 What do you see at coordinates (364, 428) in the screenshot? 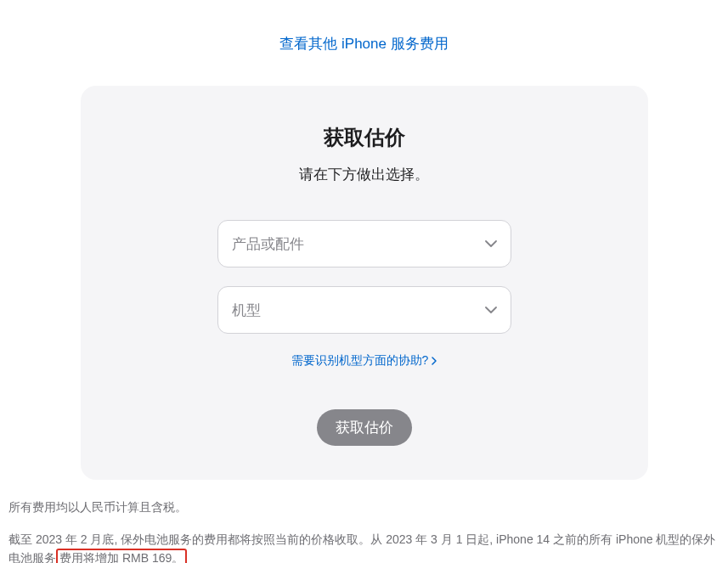
I see `get-estimate-button: 获取估价` at bounding box center [364, 428].